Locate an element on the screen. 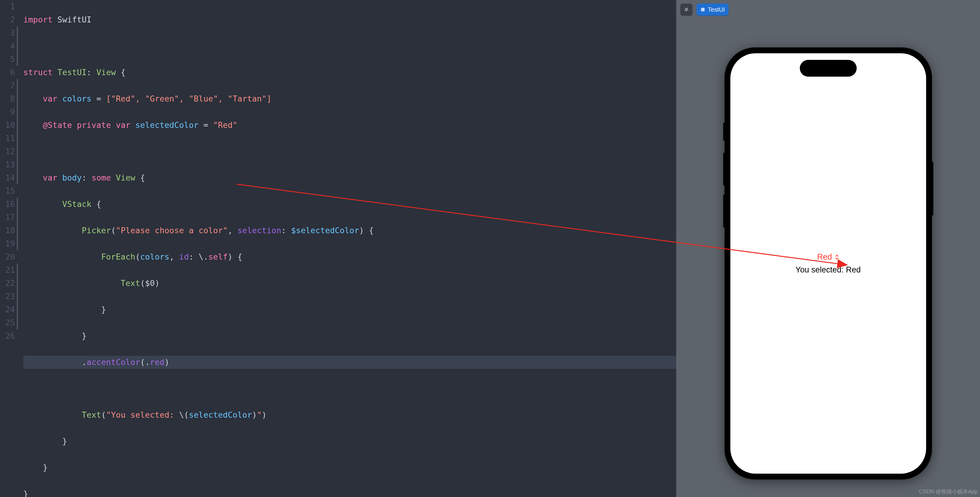 Image resolution: width=980 pixels, height=497 pixels. attribute: @State is located at coordinates (58, 125).